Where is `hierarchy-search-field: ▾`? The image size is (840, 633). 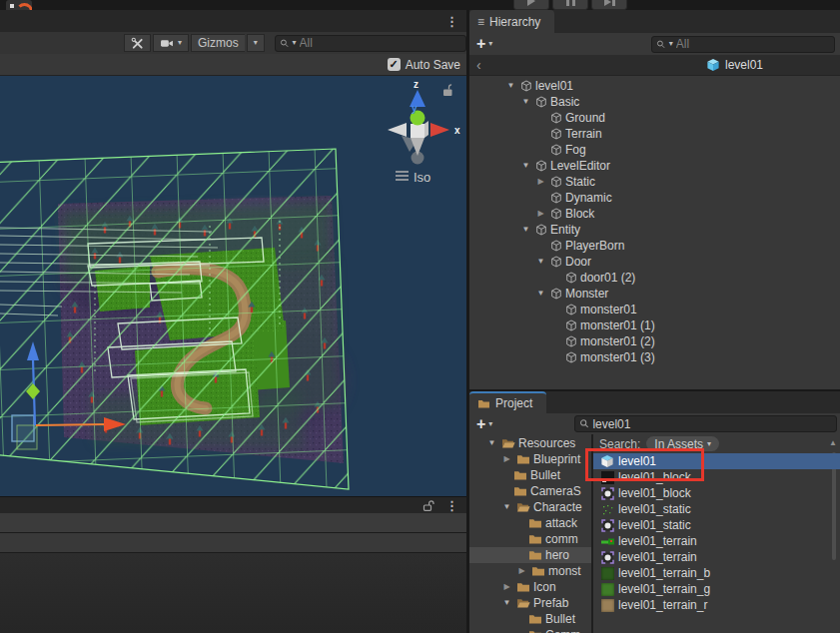 hierarchy-search-field: ▾ is located at coordinates (743, 44).